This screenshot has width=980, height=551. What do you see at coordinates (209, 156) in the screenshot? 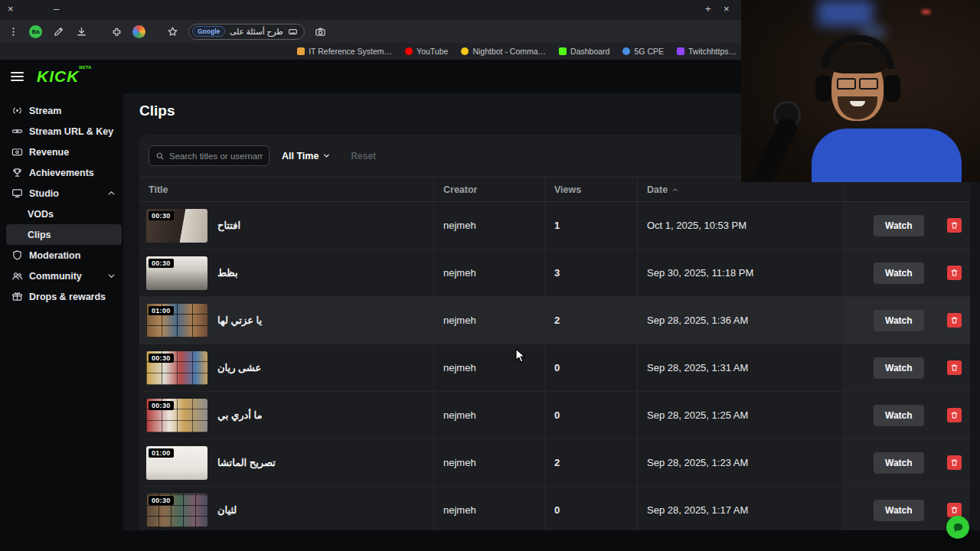
I see `search-box` at bounding box center [209, 156].